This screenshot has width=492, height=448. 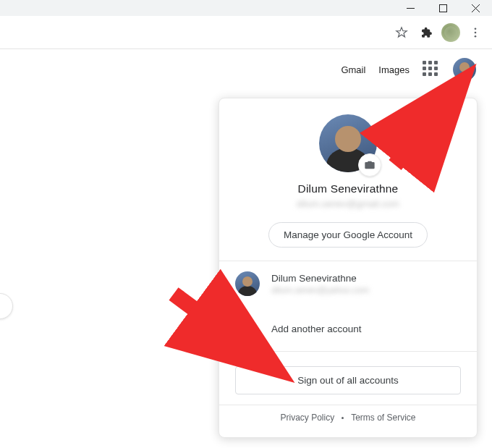 I want to click on bookmark-star-icon, so click(x=402, y=33).